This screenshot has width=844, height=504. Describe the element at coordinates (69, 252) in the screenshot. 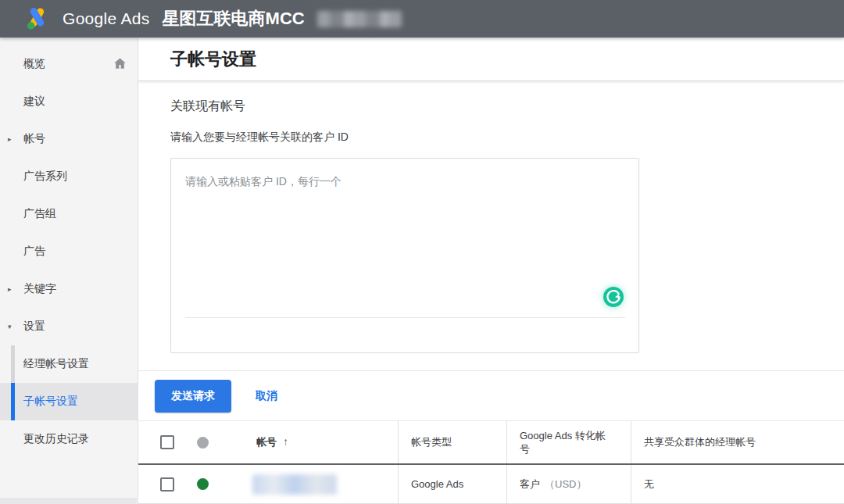

I see `sidebar-item-ads: 广告` at that location.